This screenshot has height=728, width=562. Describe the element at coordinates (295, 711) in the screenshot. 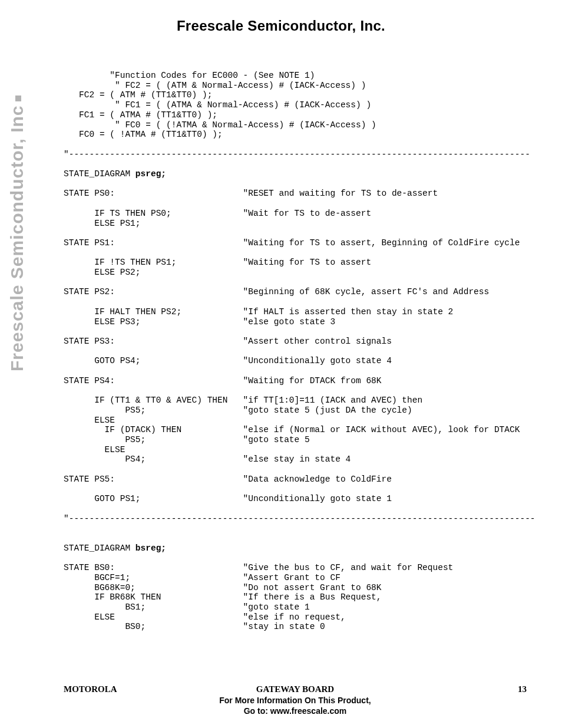

I see `footer-info-line2: Go to: www.freescale.com` at that location.